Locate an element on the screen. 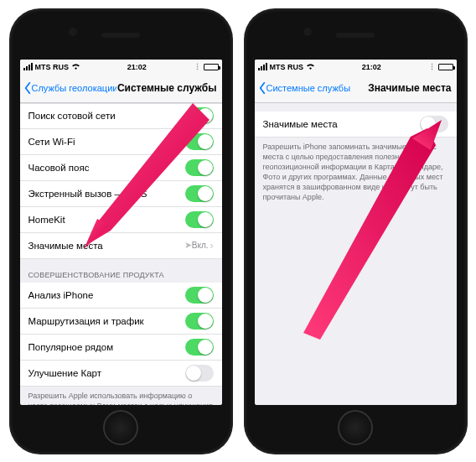 The height and width of the screenshot is (462, 476). nav-bar: Системные службы Значимые места is located at coordinates (355, 89).